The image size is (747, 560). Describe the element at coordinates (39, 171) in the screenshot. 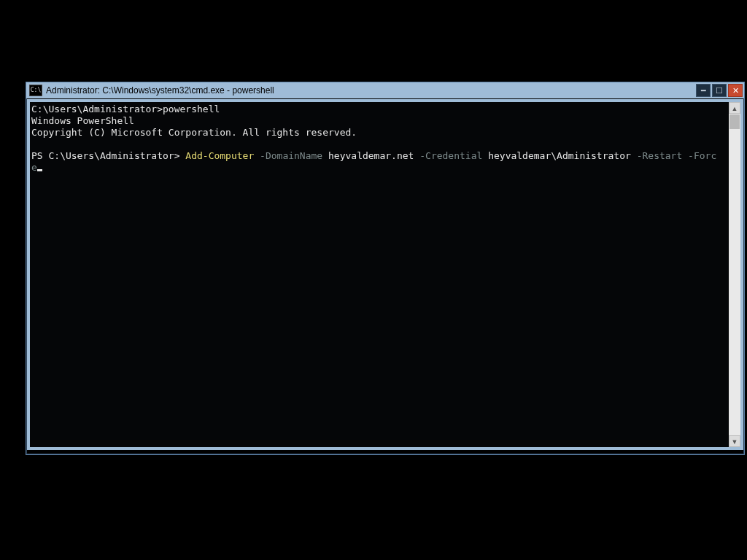

I see `cursor-icon` at that location.